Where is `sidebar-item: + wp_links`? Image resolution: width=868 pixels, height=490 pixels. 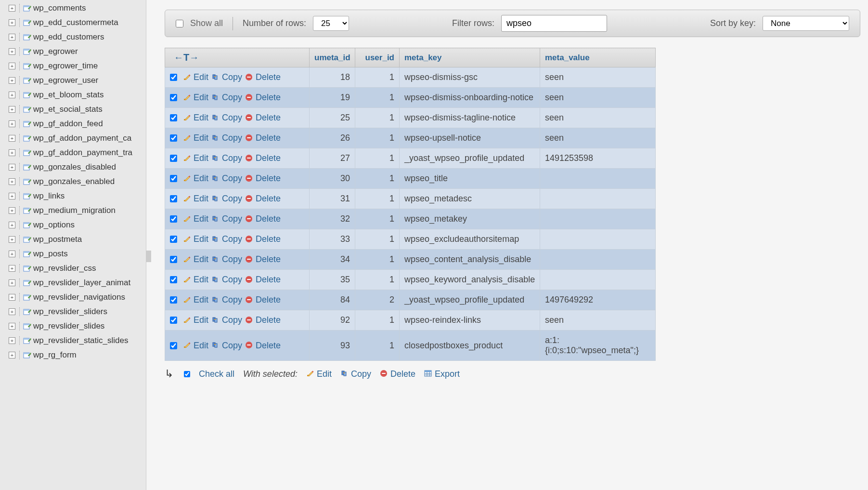
sidebar-item: + wp_links is located at coordinates (73, 196).